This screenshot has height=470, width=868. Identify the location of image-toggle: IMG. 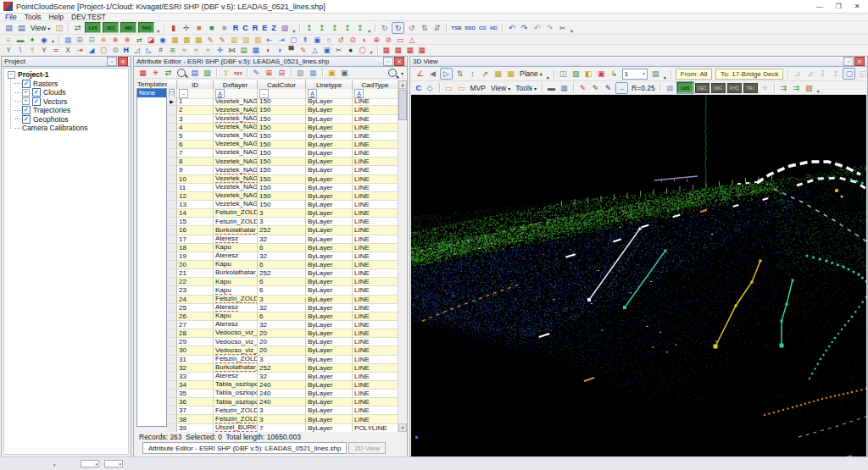
(129, 27).